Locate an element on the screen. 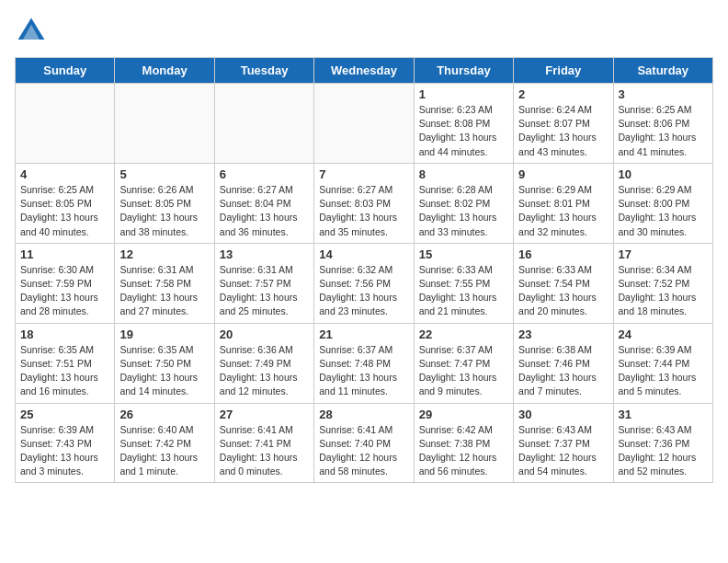  day-info: Sunrise: 6:33 AM Sunset: 7:55 PM Dayligh… is located at coordinates (463, 291).